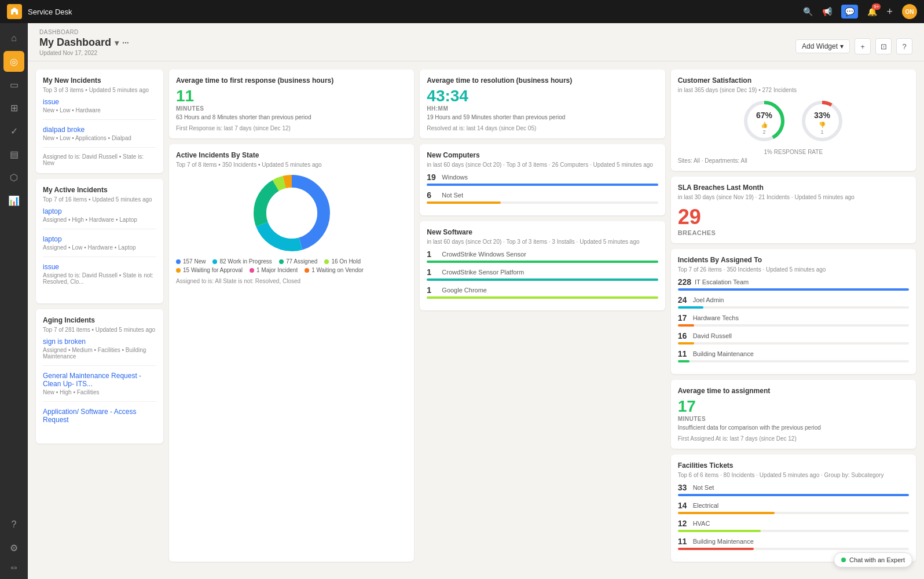  Describe the element at coordinates (100, 376) in the screenshot. I see `widget-aging-incidents: Aging Incidents Top 7 of 281 items • Upd…` at that location.